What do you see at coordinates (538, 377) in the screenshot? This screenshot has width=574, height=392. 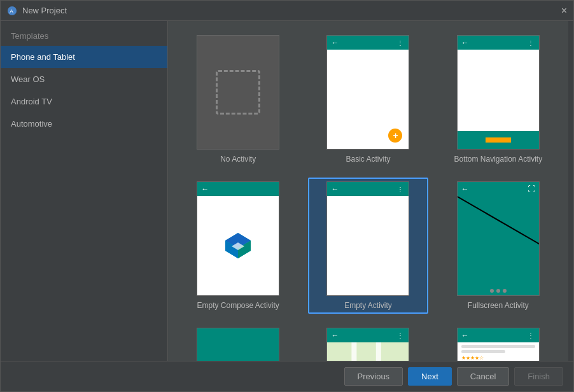 I see `finish-button: Finish` at bounding box center [538, 377].